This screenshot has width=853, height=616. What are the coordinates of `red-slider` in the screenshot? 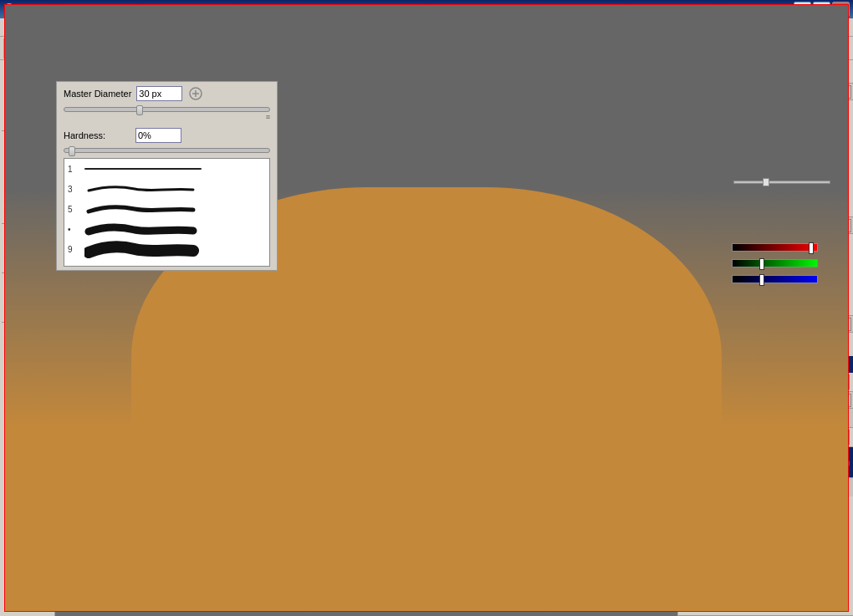 It's located at (774, 247).